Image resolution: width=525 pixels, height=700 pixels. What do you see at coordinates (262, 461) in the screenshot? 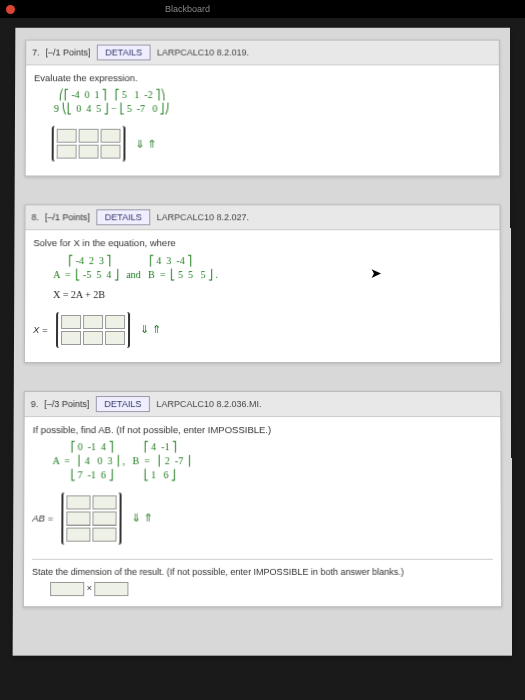
I see `expression: ⎡ 0 -1 4 ⎤ ⎡ 4 -1 ⎤ A = ⎢ 4 0 3 ⎥ , B = …` at bounding box center [262, 461].